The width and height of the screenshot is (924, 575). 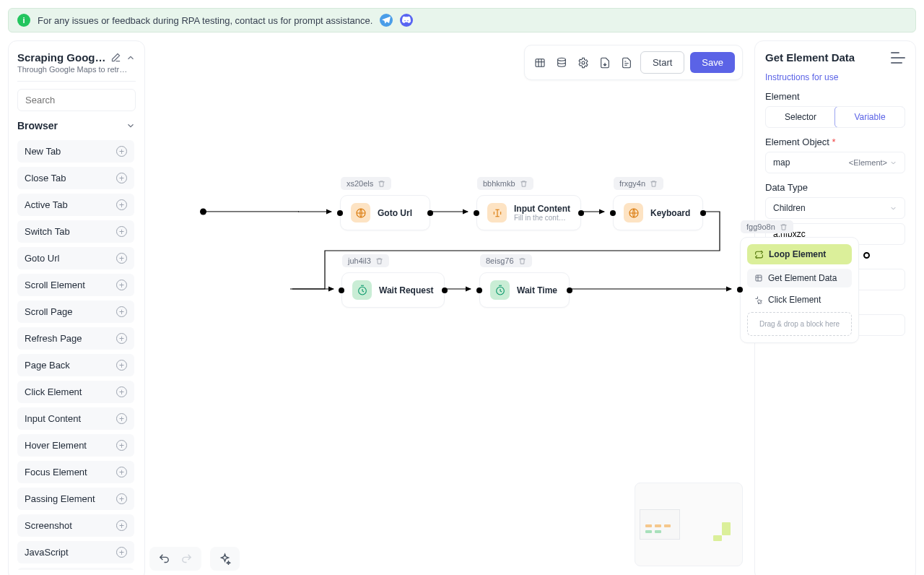 I want to click on node-input-content: bbhkmkb Input ContentFill in the cont…, so click(x=528, y=212).